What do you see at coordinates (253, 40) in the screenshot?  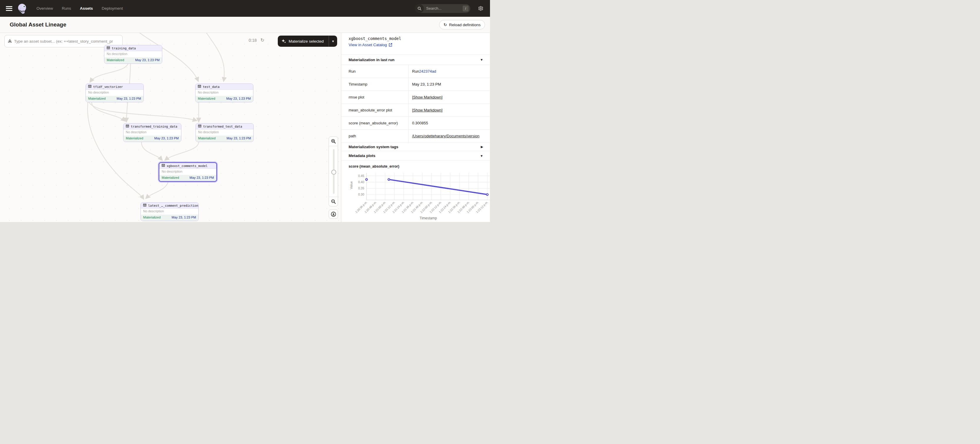 I see `refresh-timer: 0:18` at bounding box center [253, 40].